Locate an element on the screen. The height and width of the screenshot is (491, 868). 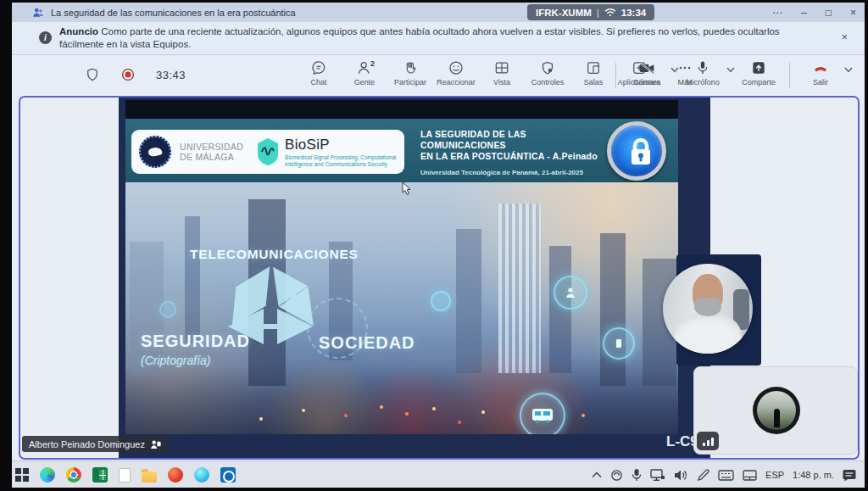
taskbar-clock: 1:48 p. m. is located at coordinates (814, 475).